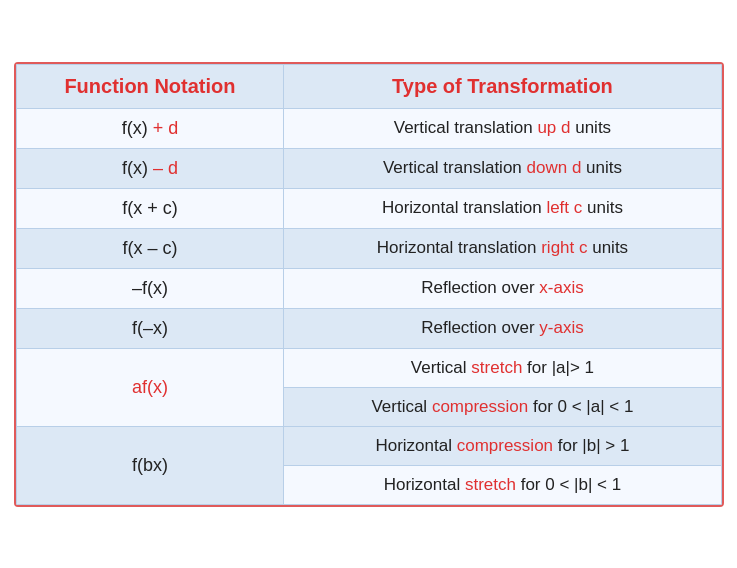 This screenshot has height=568, width=737. What do you see at coordinates (150, 128) in the screenshot?
I see `notation-cell: f(x) + d` at bounding box center [150, 128].